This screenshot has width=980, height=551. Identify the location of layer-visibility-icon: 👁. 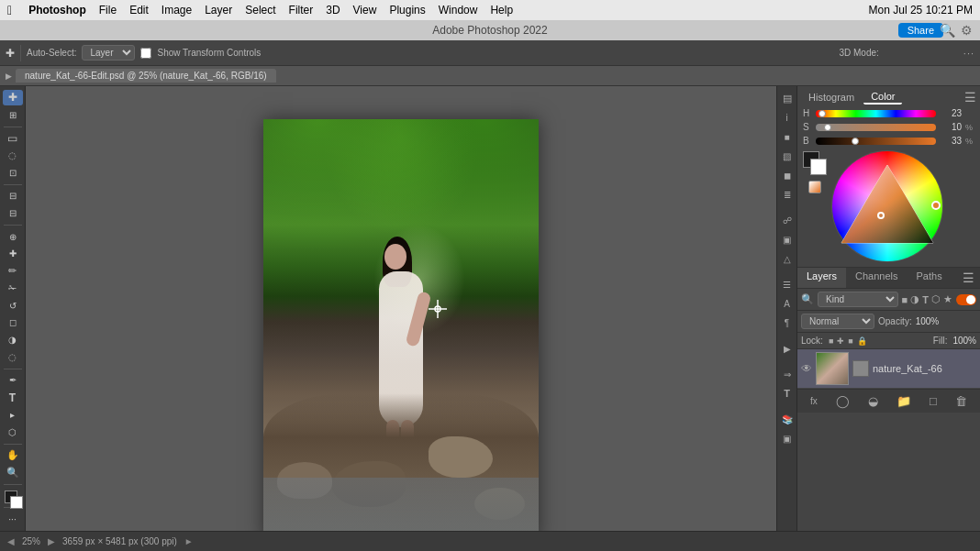
(807, 369).